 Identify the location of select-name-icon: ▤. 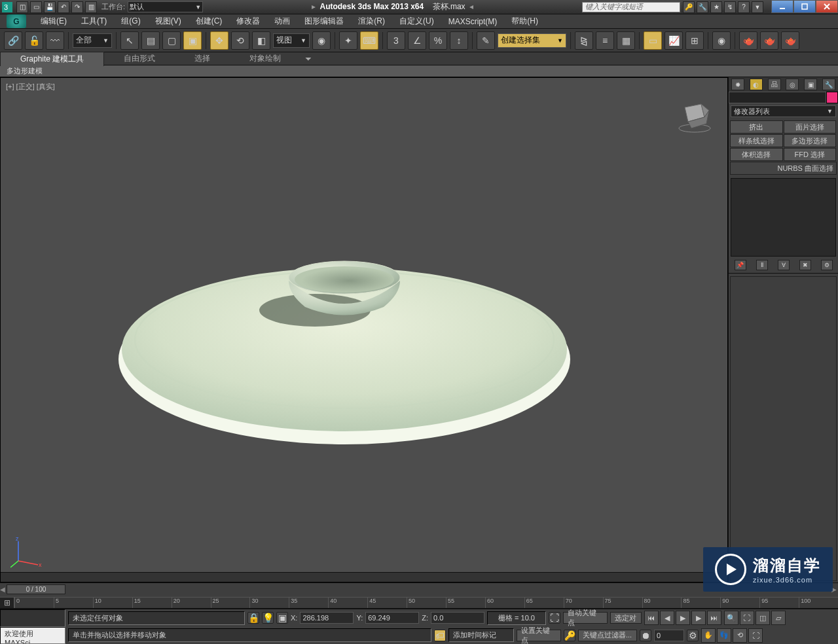
(151, 41).